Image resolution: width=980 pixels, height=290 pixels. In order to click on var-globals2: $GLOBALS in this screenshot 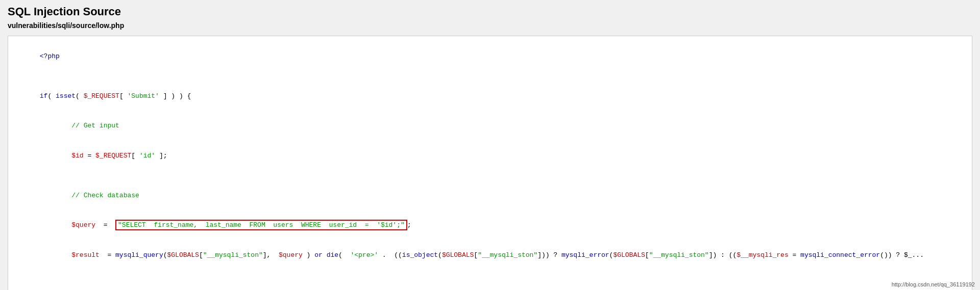, I will do `click(458, 255)`.